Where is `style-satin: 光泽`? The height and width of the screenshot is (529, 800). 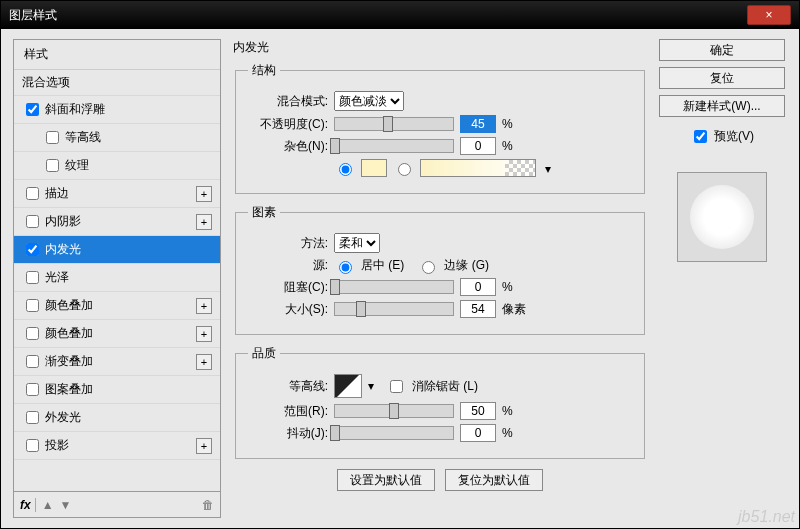 style-satin: 光泽 is located at coordinates (117, 278).